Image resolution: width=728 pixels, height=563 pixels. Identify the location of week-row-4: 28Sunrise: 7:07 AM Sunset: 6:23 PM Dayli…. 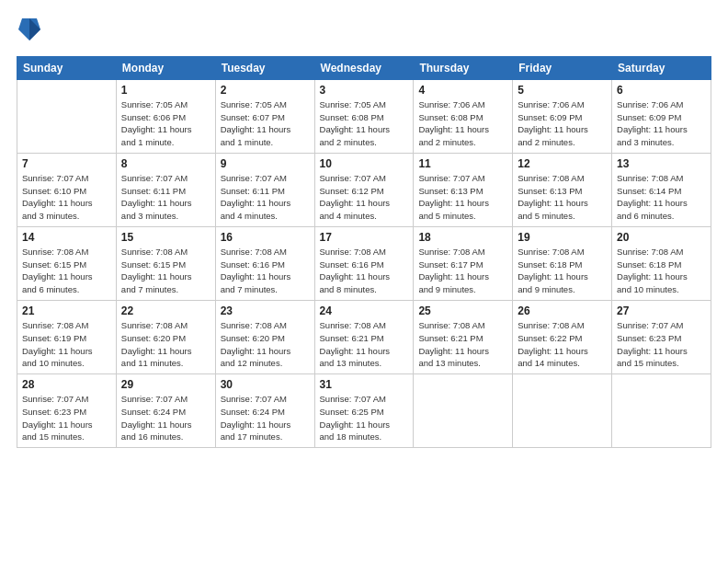
(364, 411).